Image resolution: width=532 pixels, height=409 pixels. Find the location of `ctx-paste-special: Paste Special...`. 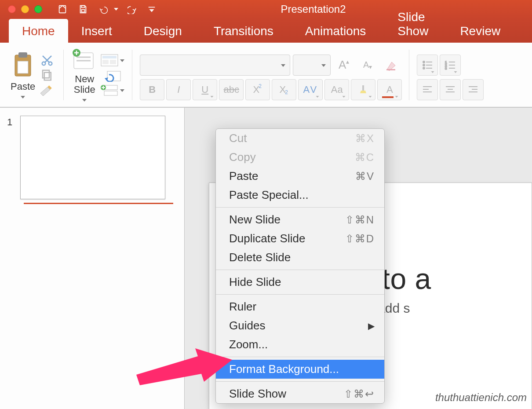

ctx-paste-special: Paste Special... is located at coordinates (300, 195).